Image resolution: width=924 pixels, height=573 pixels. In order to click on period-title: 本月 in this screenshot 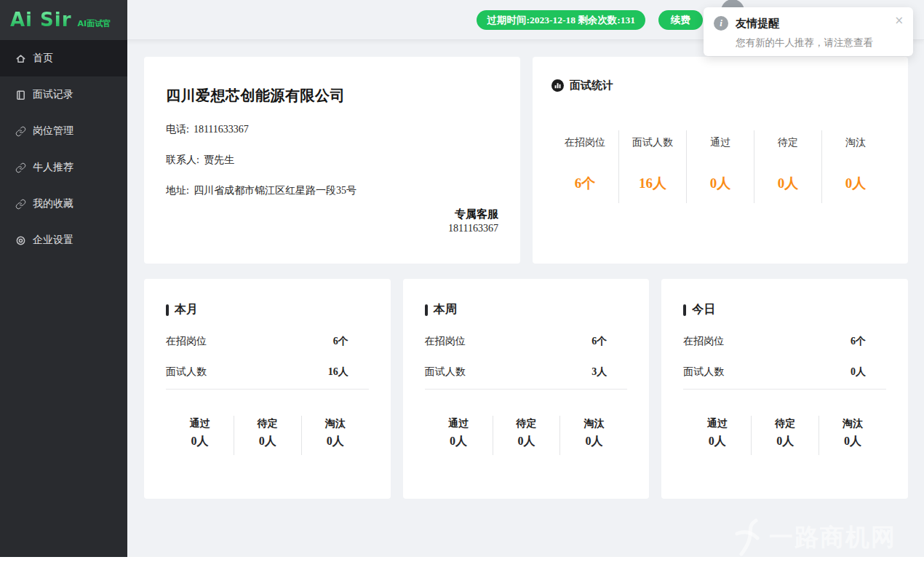, I will do `click(186, 310)`.